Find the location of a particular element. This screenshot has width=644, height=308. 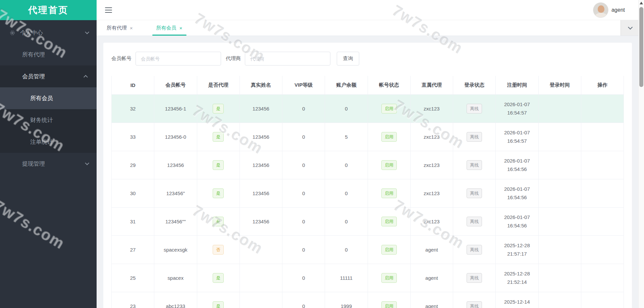

table-row: 27spacexsgk否00启用agent离线2025-12-2821:57:1… is located at coordinates (368, 250).